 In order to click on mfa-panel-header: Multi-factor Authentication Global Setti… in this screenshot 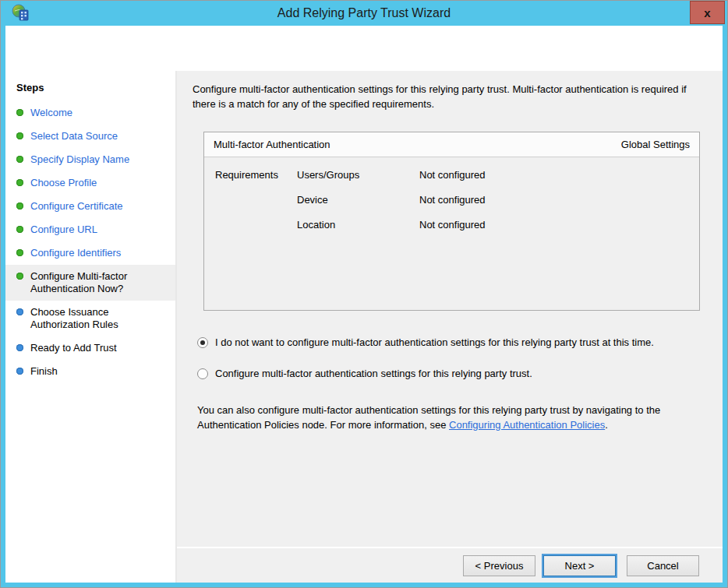, I will do `click(452, 145)`.